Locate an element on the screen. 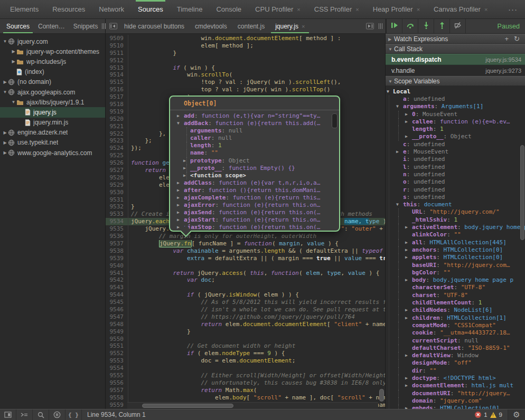 This screenshot has width=525, height=420. line-number: 9520 is located at coordinates (117, 119).